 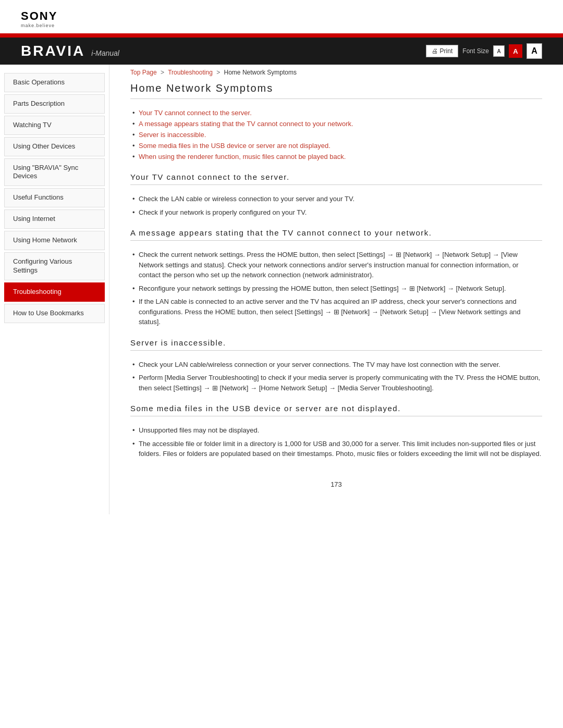 I want to click on list-item: Check your LAN cable/wireless connection…, so click(x=336, y=365).